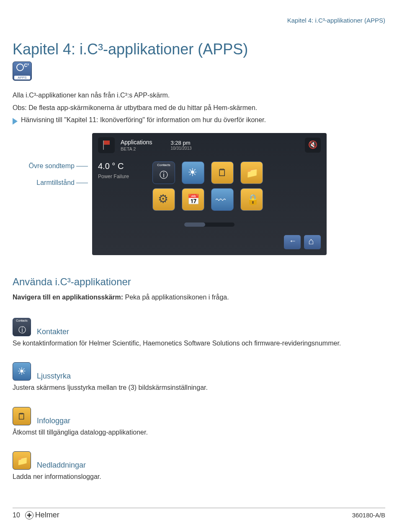 Image resolution: width=402 pixels, height=532 pixels. Describe the element at coordinates (199, 477) in the screenshot. I see `downloads-body: Ladda ner informationsloggar.` at that location.